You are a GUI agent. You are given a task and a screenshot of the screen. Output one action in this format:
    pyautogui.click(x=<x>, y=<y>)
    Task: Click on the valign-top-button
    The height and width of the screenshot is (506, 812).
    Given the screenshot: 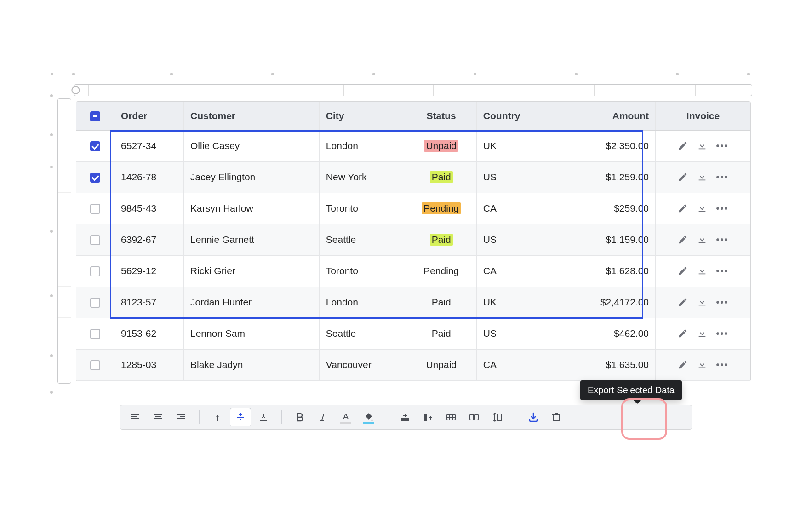 What is the action you would take?
    pyautogui.click(x=217, y=417)
    